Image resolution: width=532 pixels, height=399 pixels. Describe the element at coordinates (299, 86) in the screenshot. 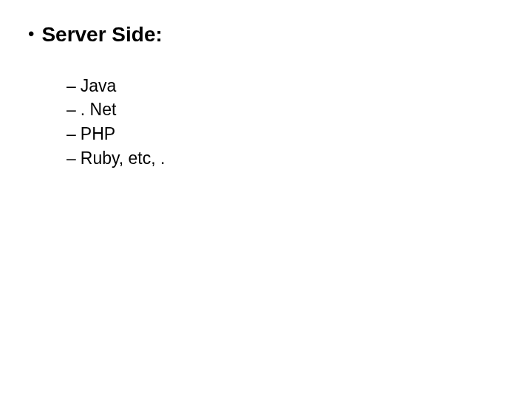

I see `list-item: – Java` at that location.